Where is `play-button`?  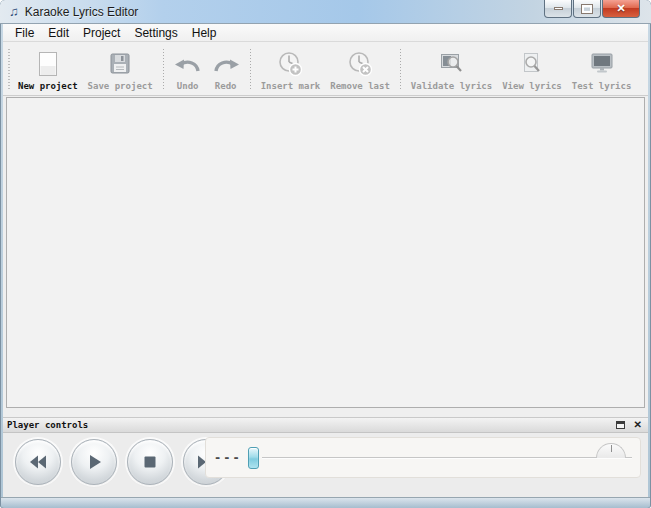 play-button is located at coordinates (94, 462).